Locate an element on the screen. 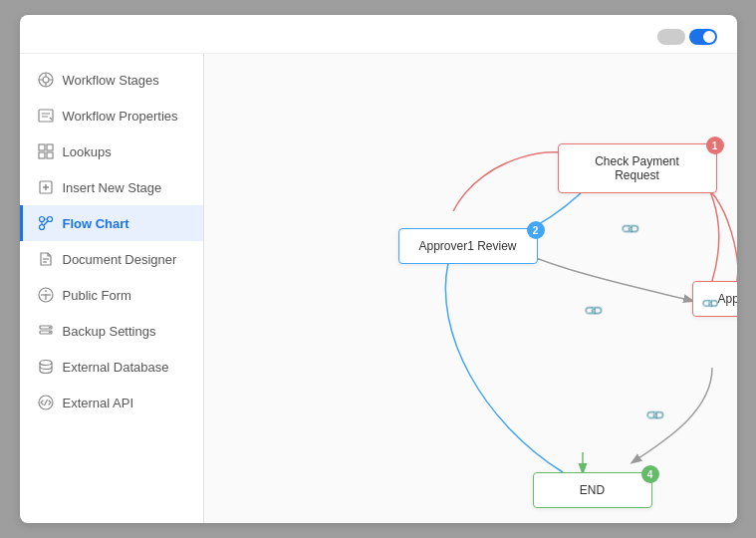 The width and height of the screenshot is (756, 538). sidebar-item-external-database: External Database is located at coordinates (112, 367).